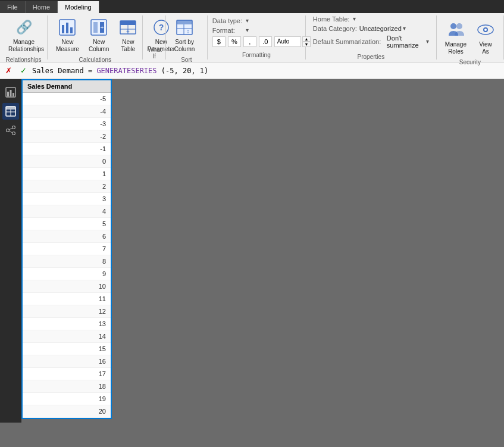  I want to click on manage-relationships-label: Manage Relationships, so click(24, 46).